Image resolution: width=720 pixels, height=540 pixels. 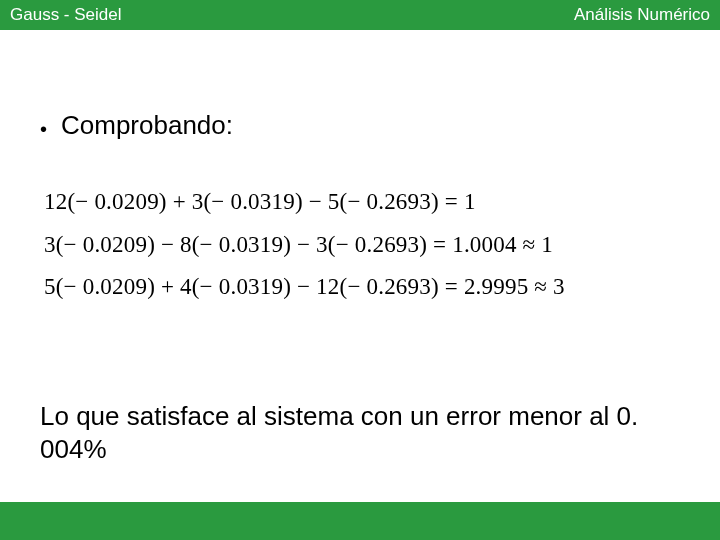 What do you see at coordinates (360, 521) in the screenshot?
I see `footer-bar` at bounding box center [360, 521].